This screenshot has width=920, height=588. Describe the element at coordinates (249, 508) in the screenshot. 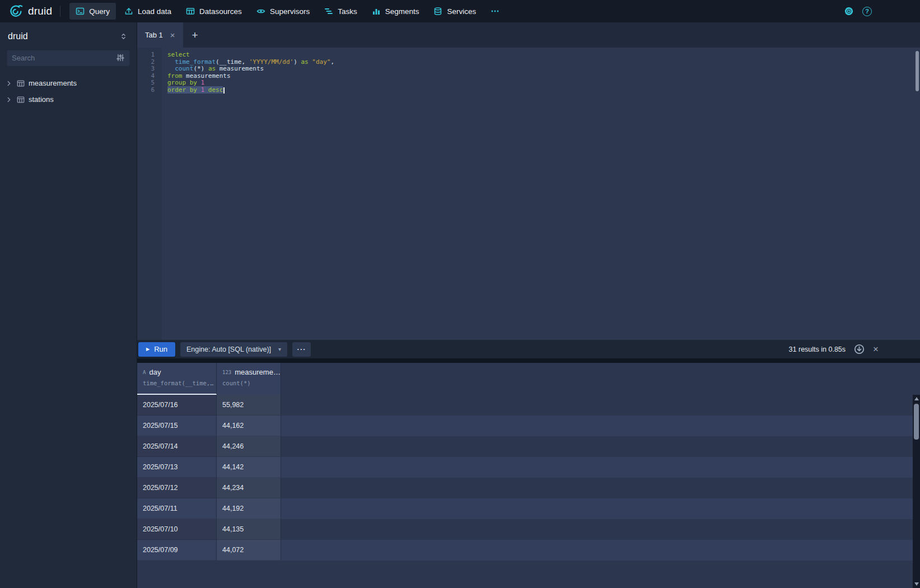

I see `table-cell: 44,192` at that location.